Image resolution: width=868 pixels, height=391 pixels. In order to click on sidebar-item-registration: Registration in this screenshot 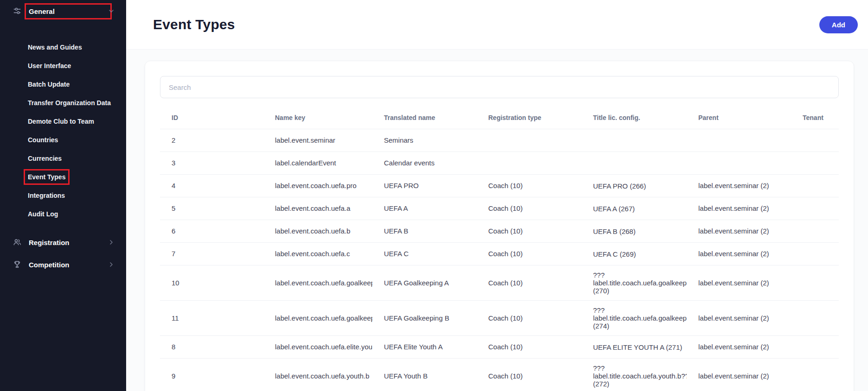, I will do `click(63, 242)`.